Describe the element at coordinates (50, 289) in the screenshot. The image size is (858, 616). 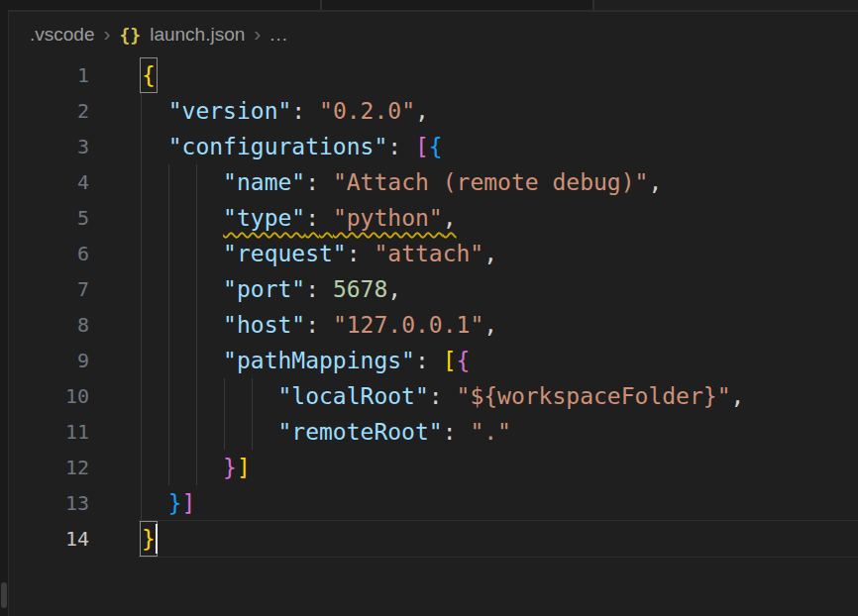
I see `line-number: 7` at that location.